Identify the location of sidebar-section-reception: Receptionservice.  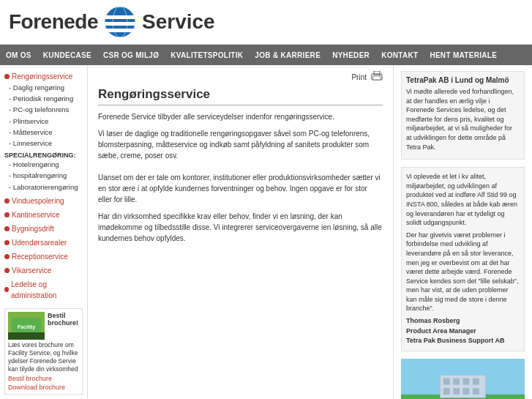
(44, 256).